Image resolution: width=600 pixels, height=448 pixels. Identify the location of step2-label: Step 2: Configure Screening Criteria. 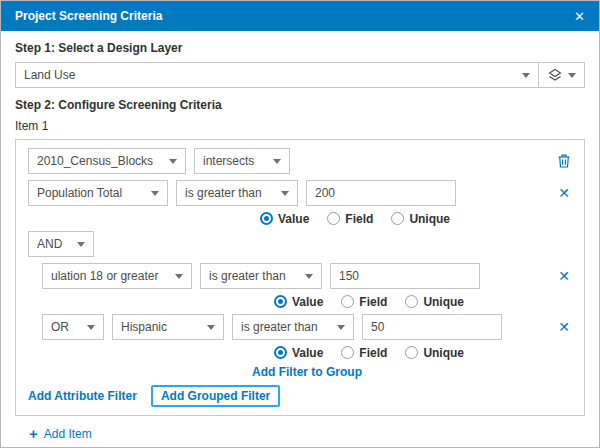
(300, 106).